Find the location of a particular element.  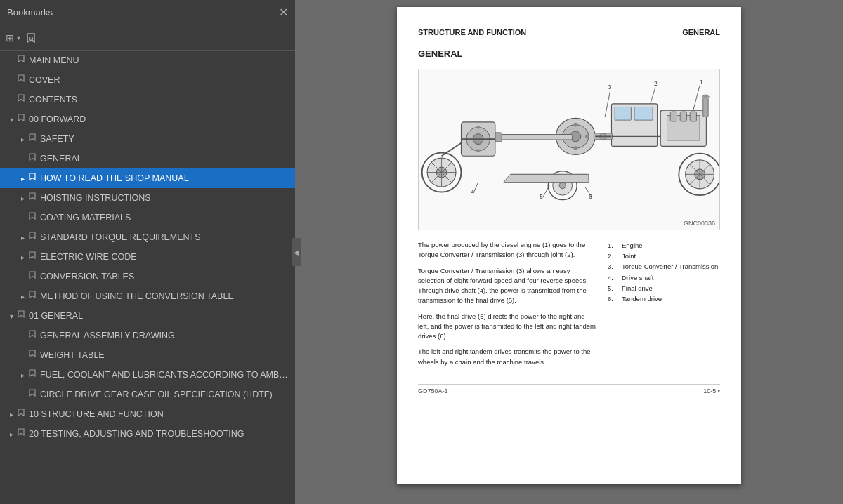

bookmark-item-10-structure: ▸10 STRUCTURE AND FUNCTION is located at coordinates (148, 414).